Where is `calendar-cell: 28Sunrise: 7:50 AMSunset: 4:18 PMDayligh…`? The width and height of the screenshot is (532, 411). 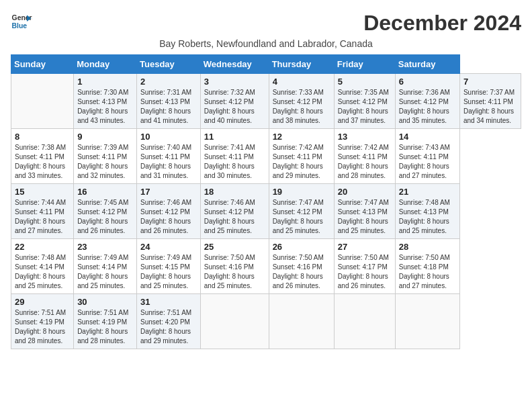
calendar-cell: 28Sunrise: 7:50 AMSunset: 4:18 PMDayligh… is located at coordinates (427, 267).